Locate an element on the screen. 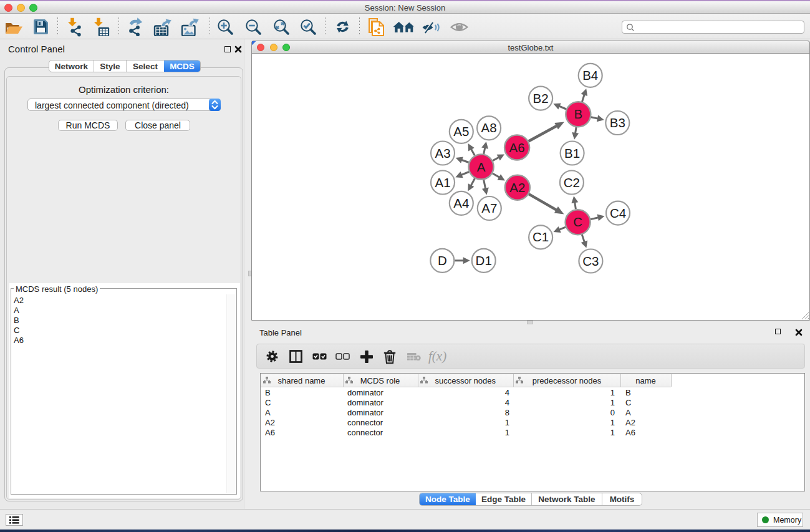 The width and height of the screenshot is (810, 532). svg-text: A8 is located at coordinates (489, 127).